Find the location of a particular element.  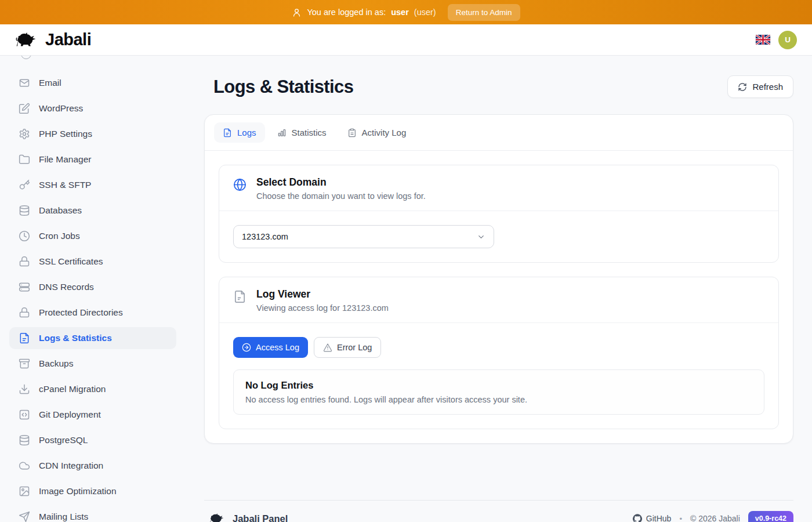

gear-icon is located at coordinates (24, 134).